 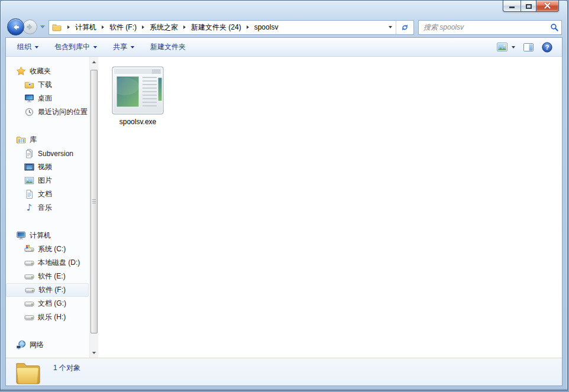 What do you see at coordinates (138, 122) in the screenshot?
I see `file-name: spoolsv.exe` at bounding box center [138, 122].